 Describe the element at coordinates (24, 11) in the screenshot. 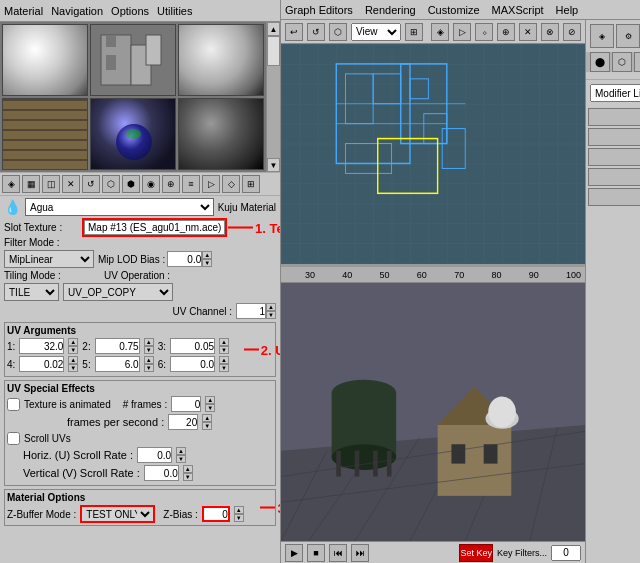

I see `menu-material: Material` at that location.